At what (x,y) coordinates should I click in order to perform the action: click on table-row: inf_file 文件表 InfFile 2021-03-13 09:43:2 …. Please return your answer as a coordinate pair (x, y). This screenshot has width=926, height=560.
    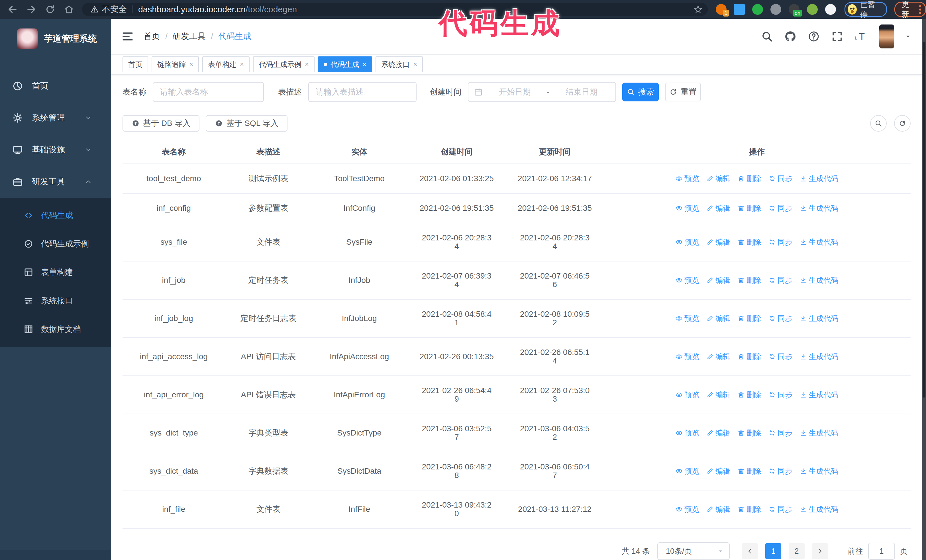
    Looking at the image, I should click on (516, 509).